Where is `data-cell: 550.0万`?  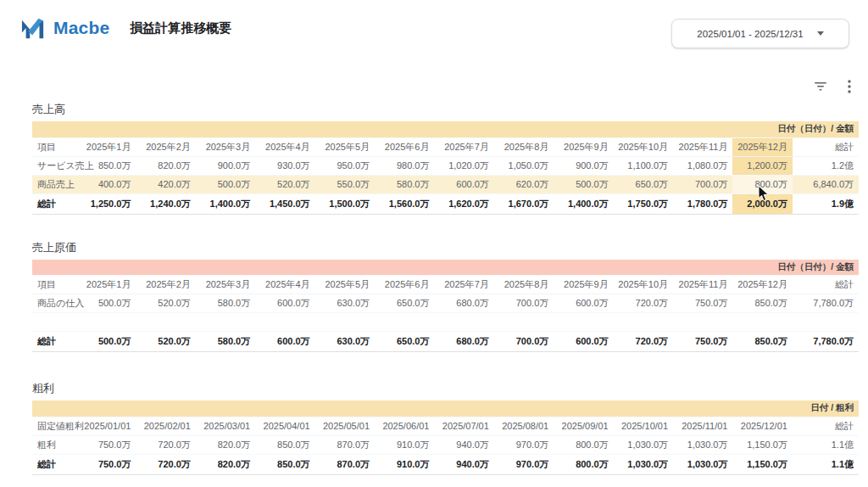
data-cell: 550.0万 is located at coordinates (345, 184).